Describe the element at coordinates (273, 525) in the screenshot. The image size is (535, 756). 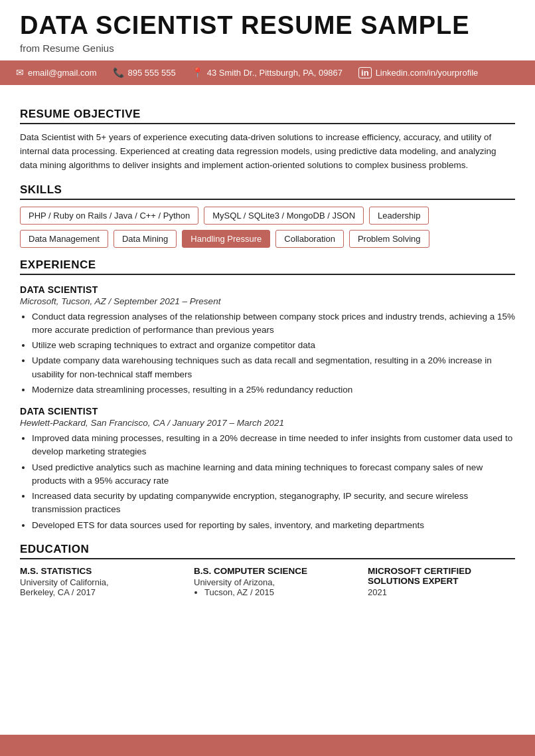
I see `job-bullet: Developed ETS for data sources used for …` at that location.